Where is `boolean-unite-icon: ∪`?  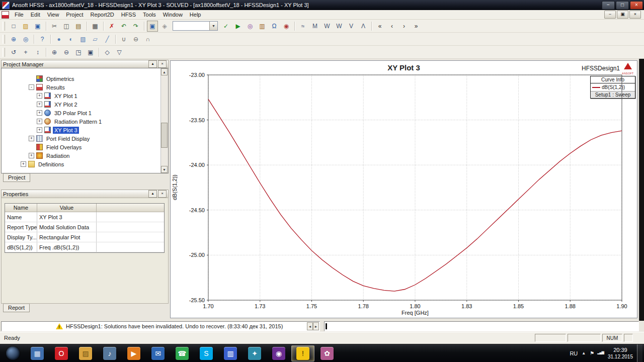
boolean-unite-icon: ∪ is located at coordinates (124, 39).